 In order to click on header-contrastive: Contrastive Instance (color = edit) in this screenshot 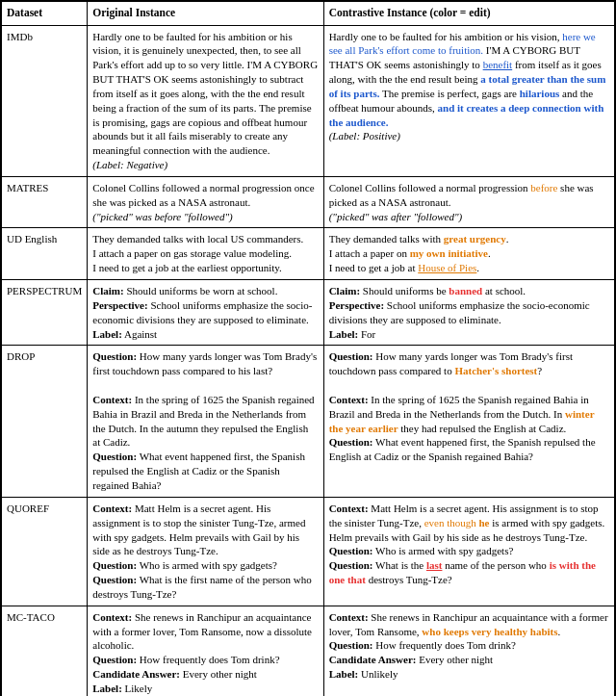, I will do `click(469, 13)`.